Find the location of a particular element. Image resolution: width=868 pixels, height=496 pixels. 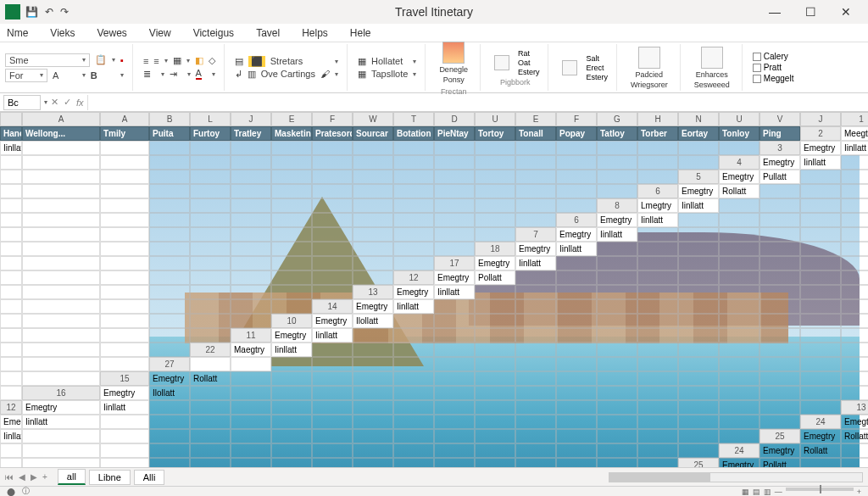

paste-icon: 📋 is located at coordinates (101, 59).